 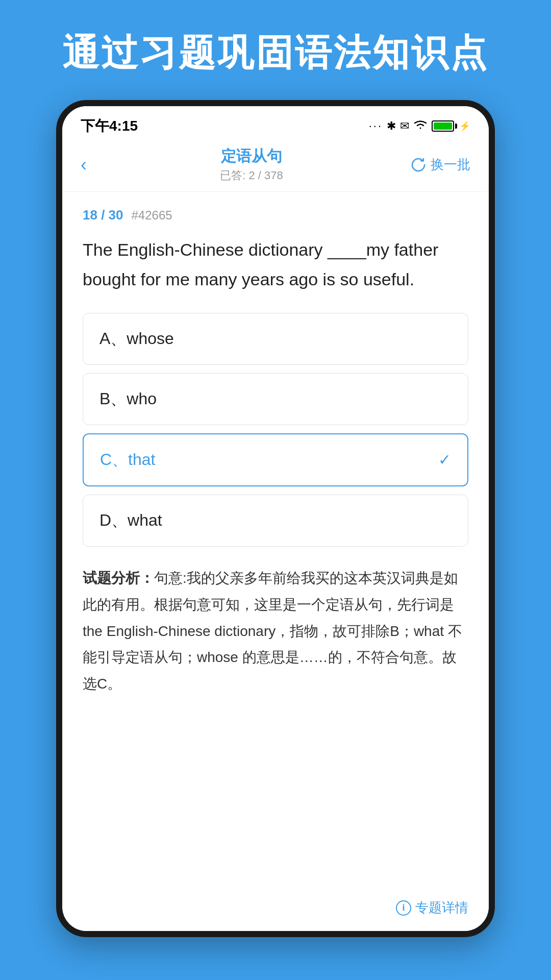 I want to click on nav-center: 定语从句 已答: 2 / 378, so click(x=252, y=164).